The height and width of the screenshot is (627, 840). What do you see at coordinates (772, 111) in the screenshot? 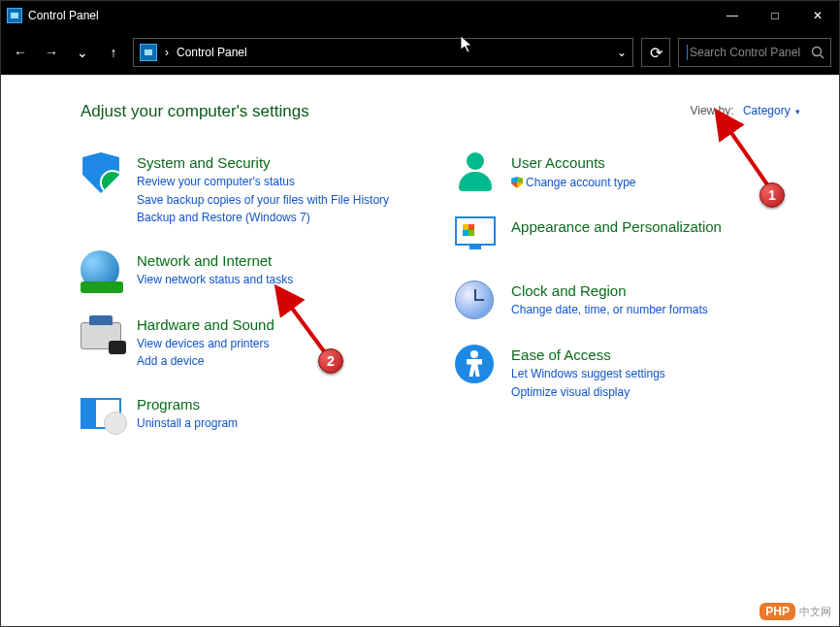
I see `view-by-dropdown: Category ▾` at bounding box center [772, 111].